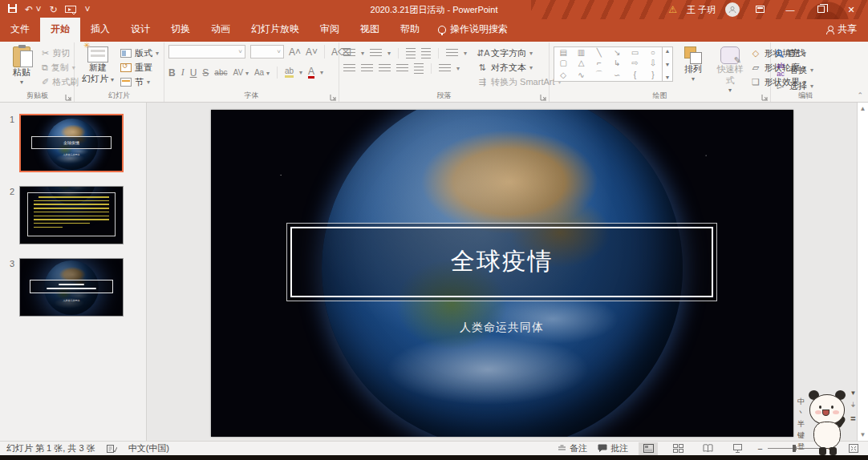 This screenshot has width=868, height=460. I want to click on notes-button: 备注, so click(573, 449).